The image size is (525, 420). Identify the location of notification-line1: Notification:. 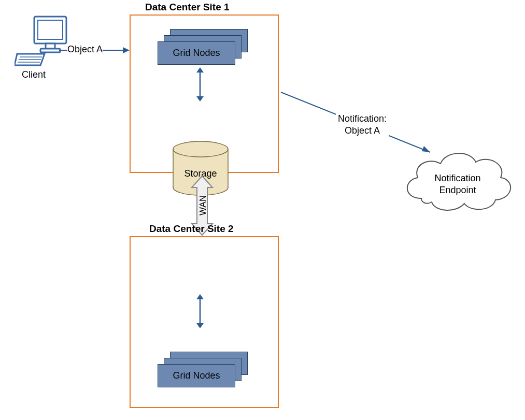
(362, 119).